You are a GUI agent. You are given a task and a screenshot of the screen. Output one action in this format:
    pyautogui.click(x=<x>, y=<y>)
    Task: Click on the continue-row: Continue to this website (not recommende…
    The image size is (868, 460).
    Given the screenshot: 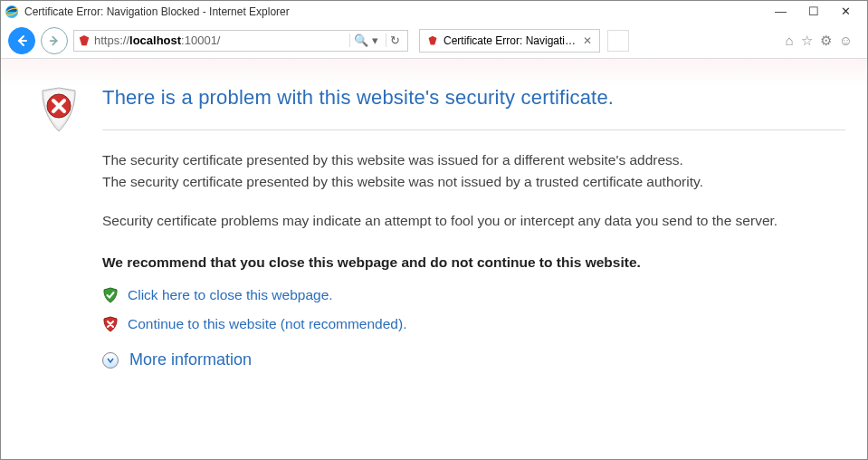 What is the action you would take?
    pyautogui.click(x=474, y=324)
    